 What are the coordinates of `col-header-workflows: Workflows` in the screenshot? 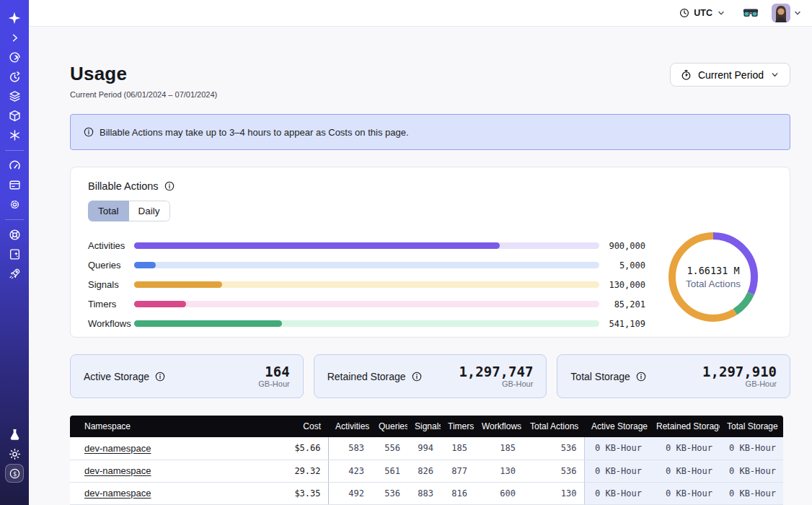 It's located at (499, 426).